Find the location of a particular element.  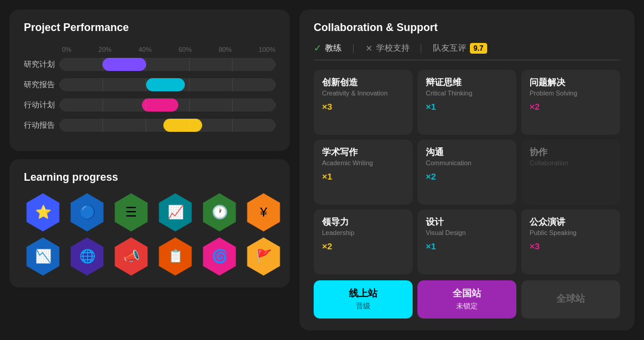

learning-icon-8: 📣 is located at coordinates (131, 256).